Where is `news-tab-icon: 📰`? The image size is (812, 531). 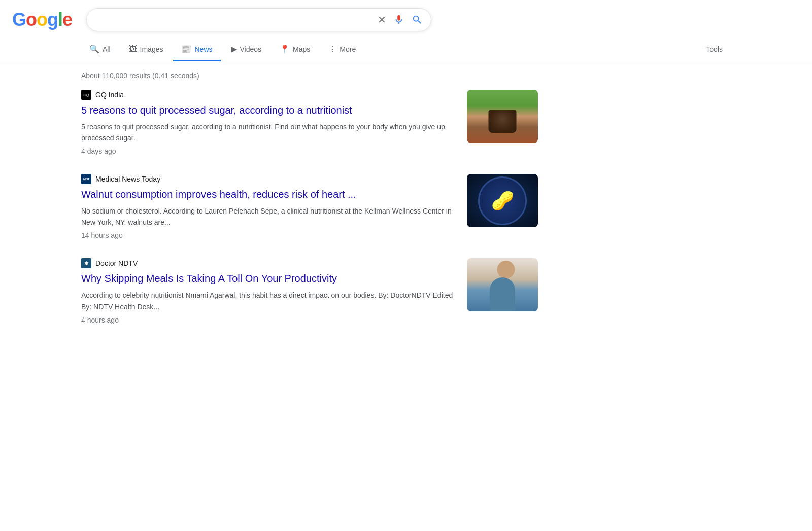 news-tab-icon: 📰 is located at coordinates (186, 49).